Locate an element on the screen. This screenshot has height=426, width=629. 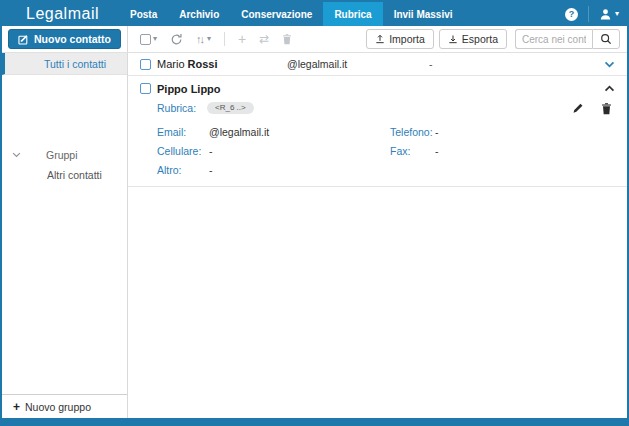
collapse-chevron-up-icon is located at coordinates (610, 88).